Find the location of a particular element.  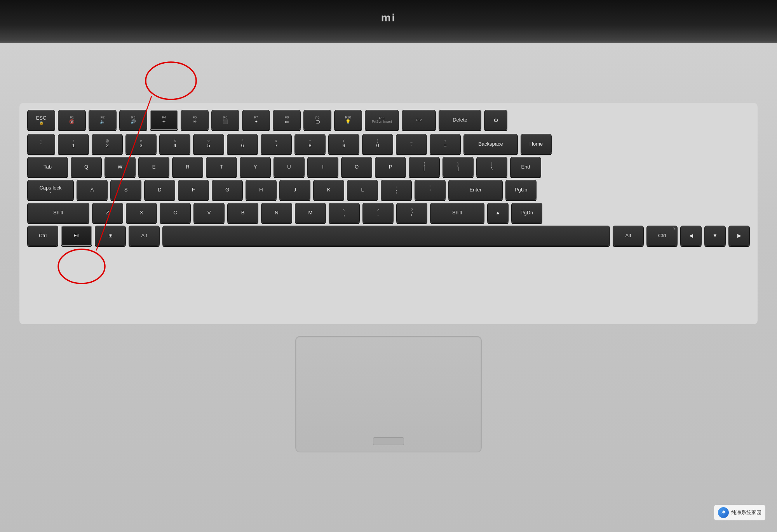

key-f1: F1 🔇 is located at coordinates (72, 120).